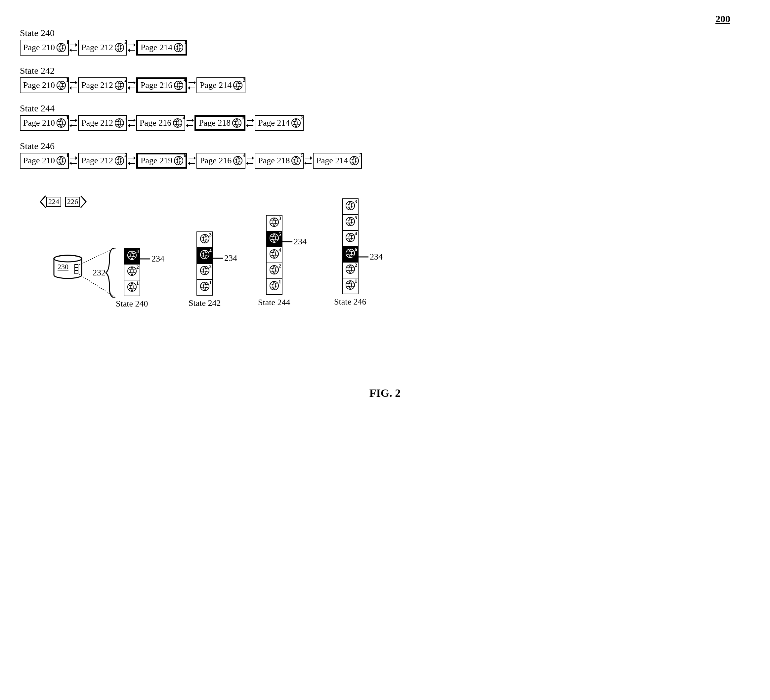 The height and width of the screenshot is (700, 770). I want to click on page-text: Page 216, so click(157, 85).